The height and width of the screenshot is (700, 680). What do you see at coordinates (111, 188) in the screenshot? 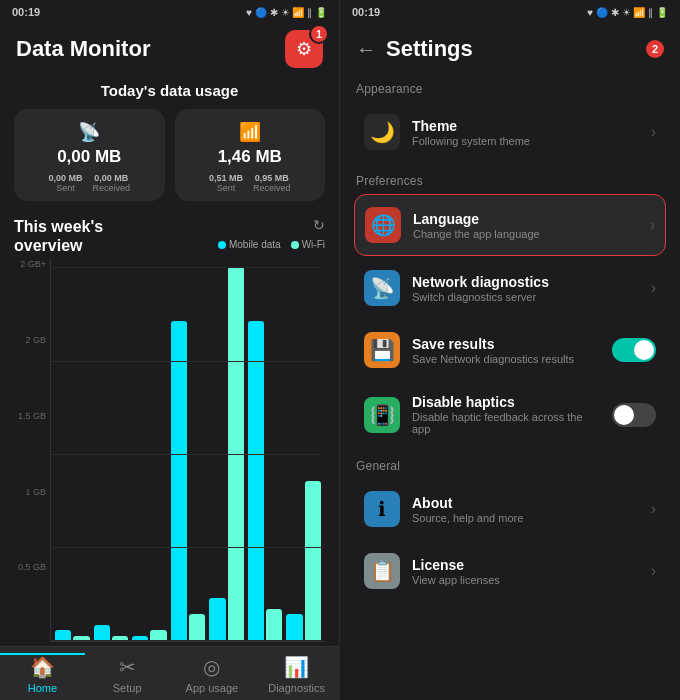
I see `mobile-received-label: Received` at bounding box center [111, 188].